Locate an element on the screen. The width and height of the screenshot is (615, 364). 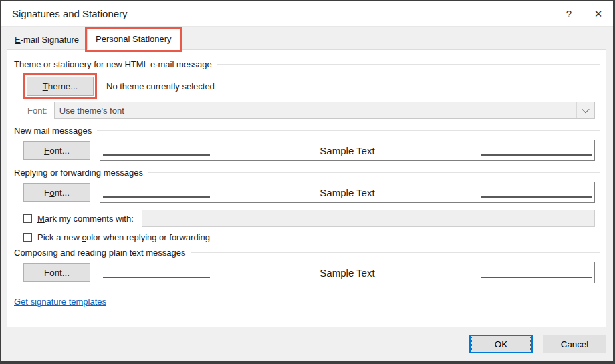
close-button: ✕ is located at coordinates (598, 13).